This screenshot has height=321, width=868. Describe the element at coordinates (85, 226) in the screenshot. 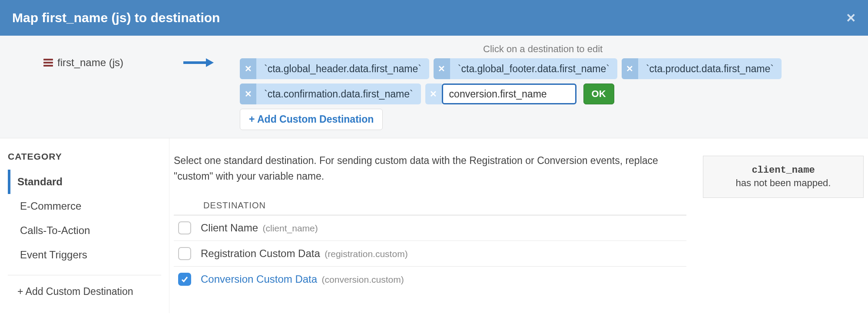

I see `category-sidebar: CATEGORY Standard E-Commerce Calls-To-Ac…` at that location.